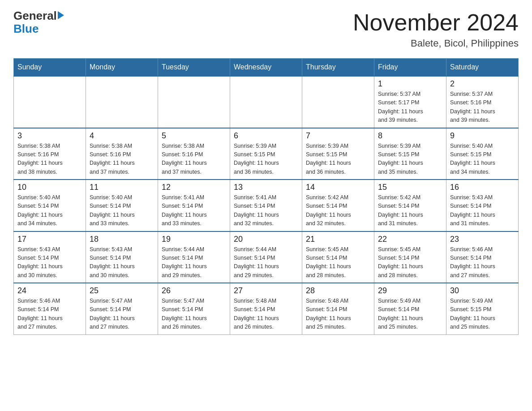 The height and width of the screenshot is (411, 532). I want to click on day-info: Sunrise: 5:43 AM Sunset: 5:14 PM Dayligh…, so click(50, 263).